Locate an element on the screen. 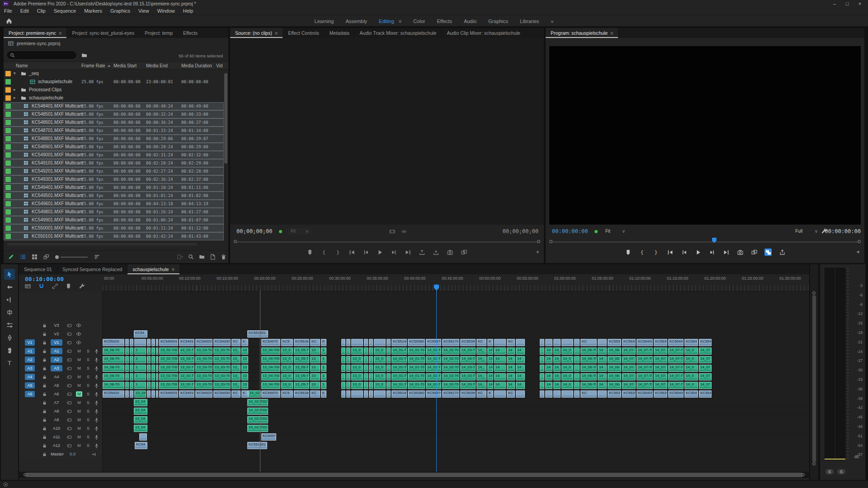  timeline-clip-audio: 14_03-T00 is located at coordinates (468, 368).